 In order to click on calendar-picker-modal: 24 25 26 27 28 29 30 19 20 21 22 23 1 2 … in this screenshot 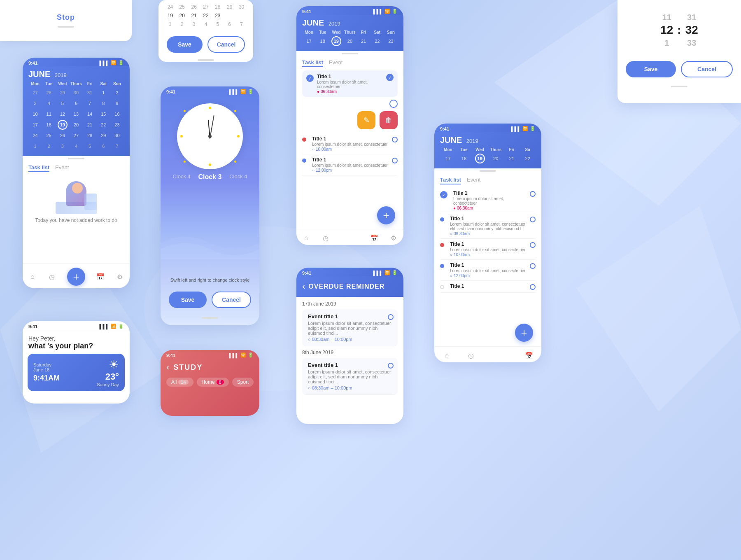, I will do `click(206, 31)`.